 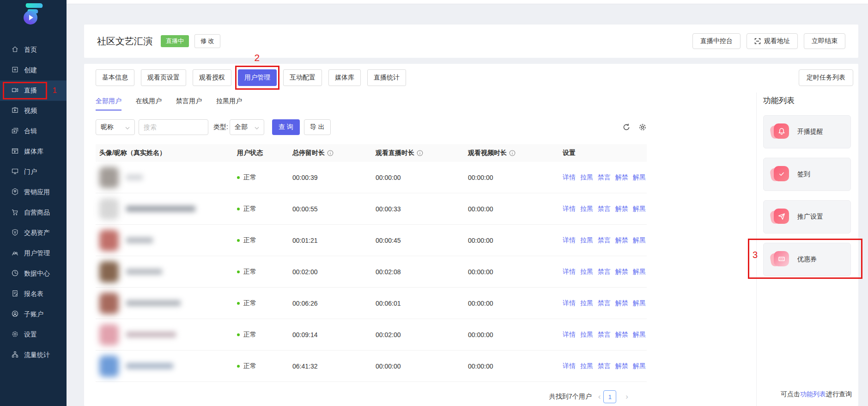 What do you see at coordinates (33, 172) in the screenshot?
I see `sidebar-item: 门户` at bounding box center [33, 172].